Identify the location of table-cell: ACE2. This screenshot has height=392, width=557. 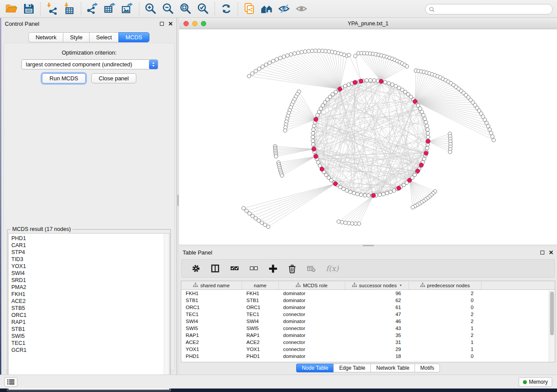
(260, 342).